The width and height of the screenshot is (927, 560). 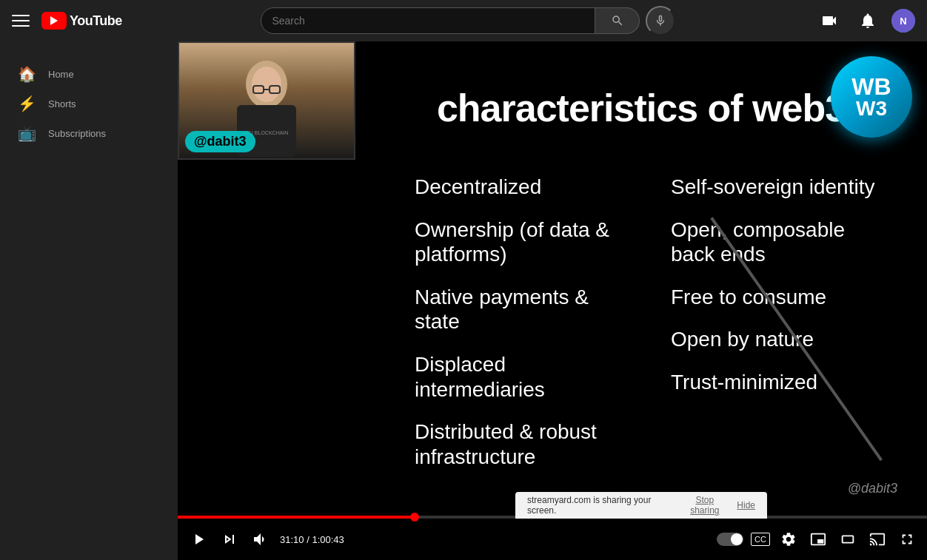 What do you see at coordinates (848, 539) in the screenshot?
I see `theater-button` at bounding box center [848, 539].